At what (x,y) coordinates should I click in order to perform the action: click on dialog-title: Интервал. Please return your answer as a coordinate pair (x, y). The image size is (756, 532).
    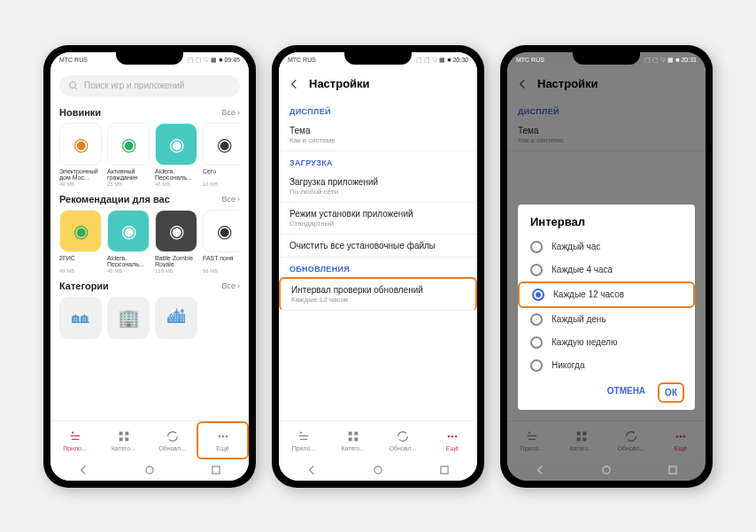
    Looking at the image, I should click on (606, 225).